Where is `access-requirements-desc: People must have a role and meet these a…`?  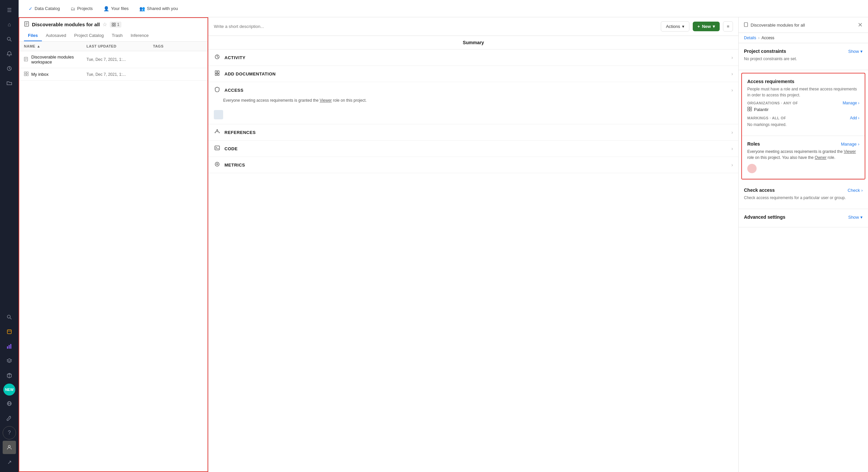
access-requirements-desc: People must have a role and meet these a… is located at coordinates (803, 92).